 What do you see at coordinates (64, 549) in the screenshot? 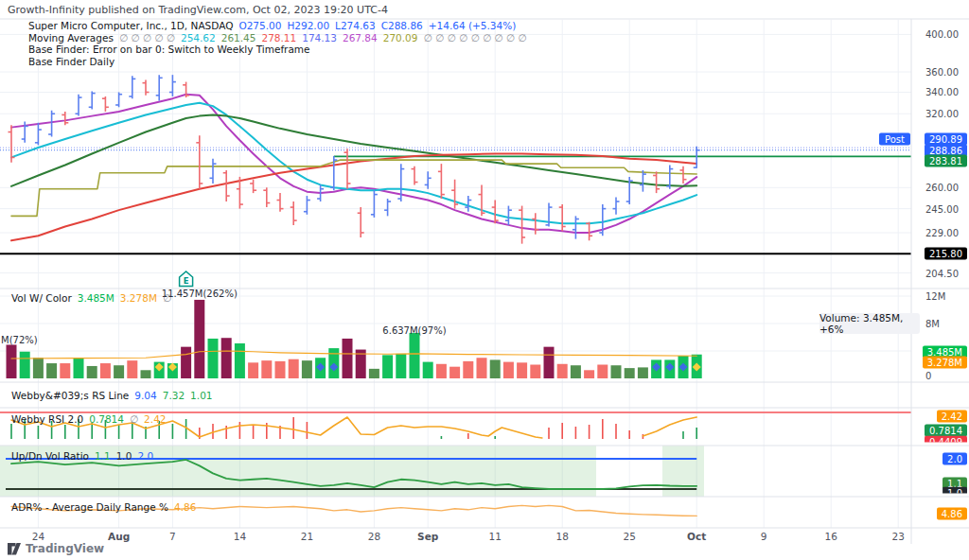
I see `tradingview-logo-text: TradingView` at bounding box center [64, 549].